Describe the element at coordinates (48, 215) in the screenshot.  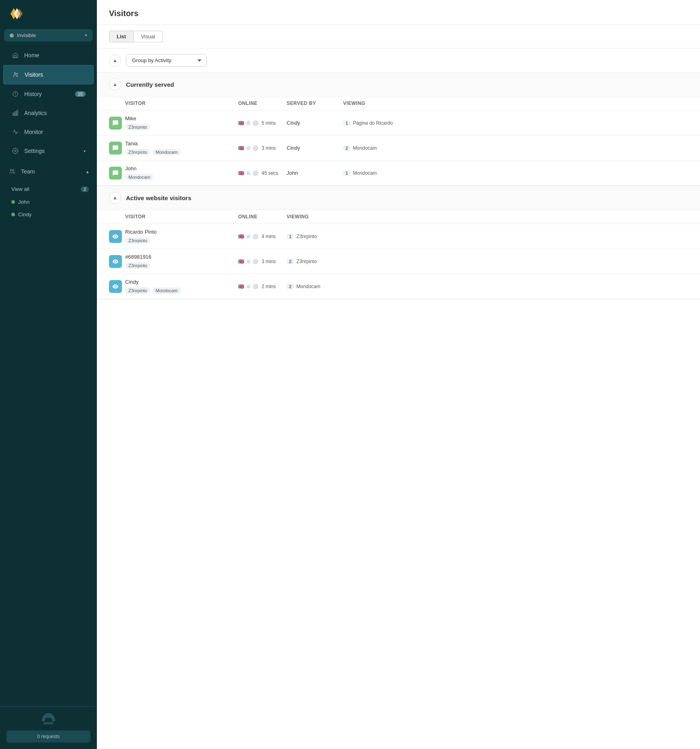
I see `agent-row-cindy: Cindy` at that location.